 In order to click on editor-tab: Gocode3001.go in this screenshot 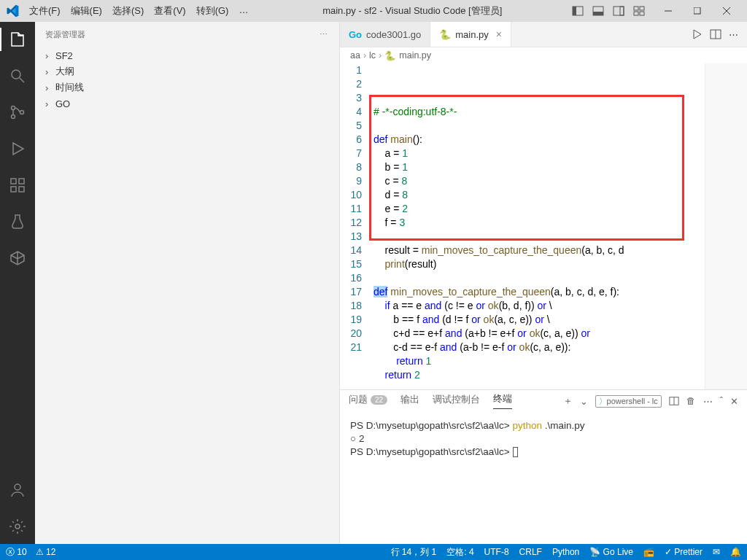, I will do `click(385, 34)`.